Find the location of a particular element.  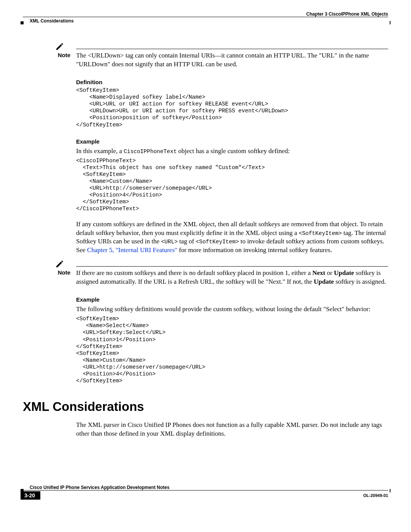

text: softkey is assigned. is located at coordinates (360, 282).